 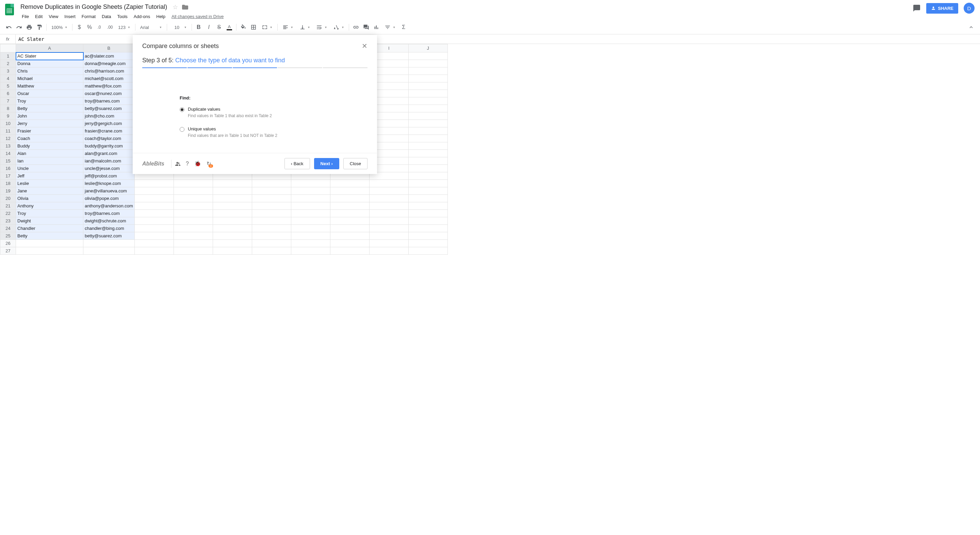 What do you see at coordinates (8, 251) in the screenshot?
I see `row-header: 27` at bounding box center [8, 251].